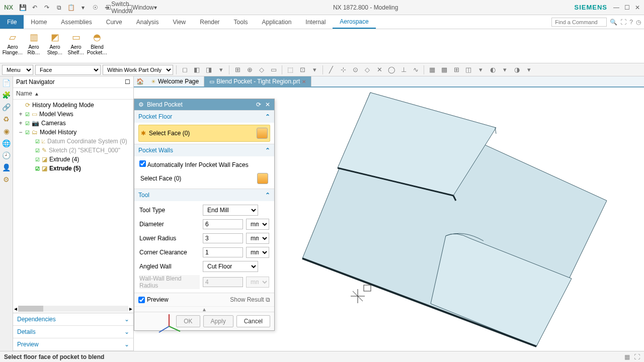 This screenshot has height=362, width=644. I want to click on tab-assemblies: Assemblies, so click(76, 22).